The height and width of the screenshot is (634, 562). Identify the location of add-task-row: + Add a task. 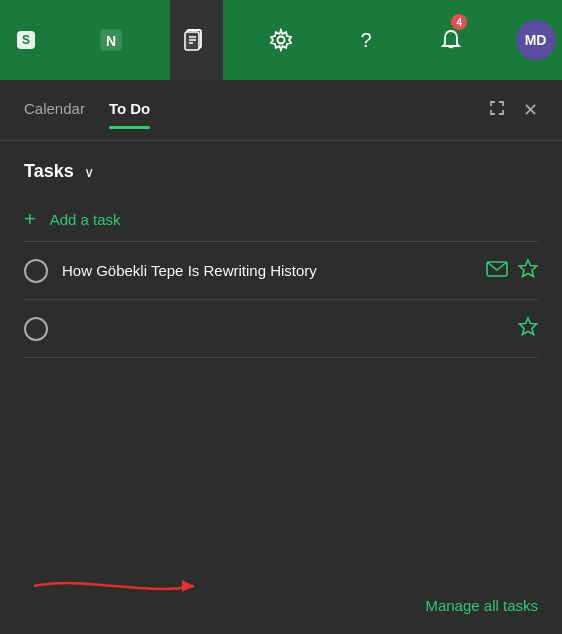
(281, 220).